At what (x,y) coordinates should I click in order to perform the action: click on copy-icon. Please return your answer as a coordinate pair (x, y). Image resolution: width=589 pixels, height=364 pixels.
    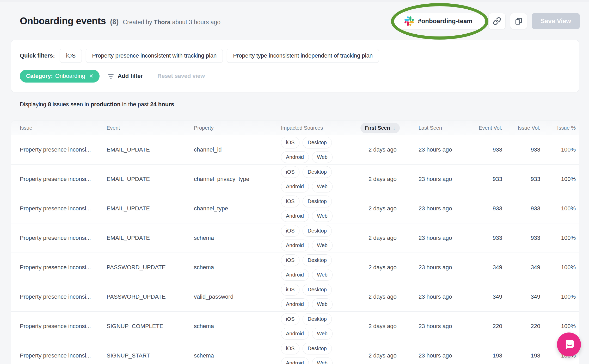
    Looking at the image, I should click on (519, 21).